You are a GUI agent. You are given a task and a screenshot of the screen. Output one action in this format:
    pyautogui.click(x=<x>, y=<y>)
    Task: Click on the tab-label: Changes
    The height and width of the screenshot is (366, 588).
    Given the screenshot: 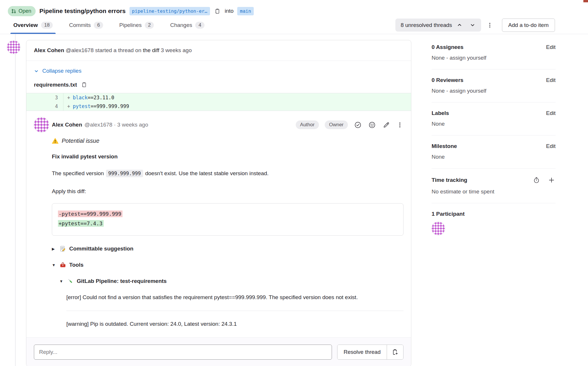 What is the action you would take?
    pyautogui.click(x=181, y=25)
    